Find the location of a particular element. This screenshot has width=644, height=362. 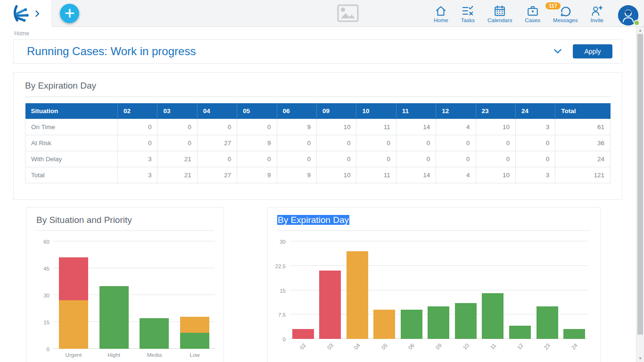

logo-area is located at coordinates (26, 13).